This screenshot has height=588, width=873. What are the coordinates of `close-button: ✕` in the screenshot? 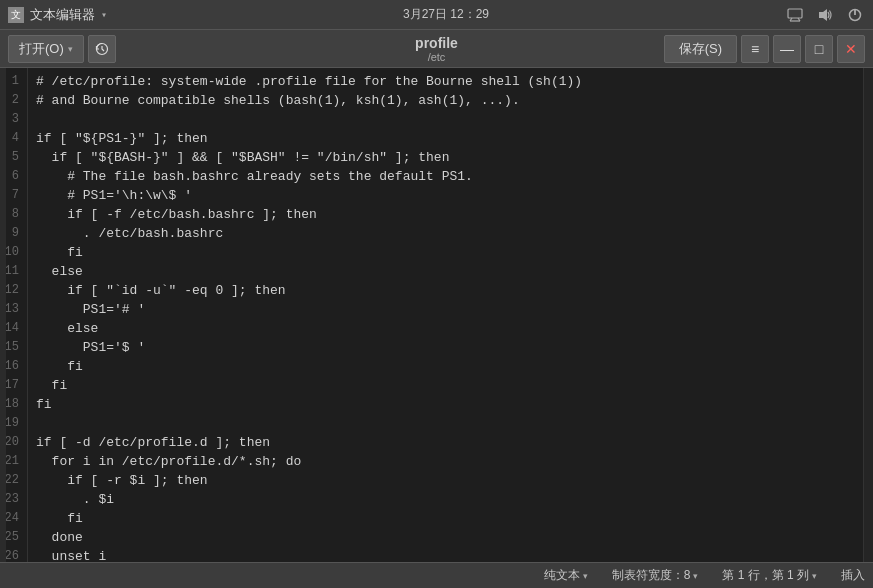 It's located at (851, 49).